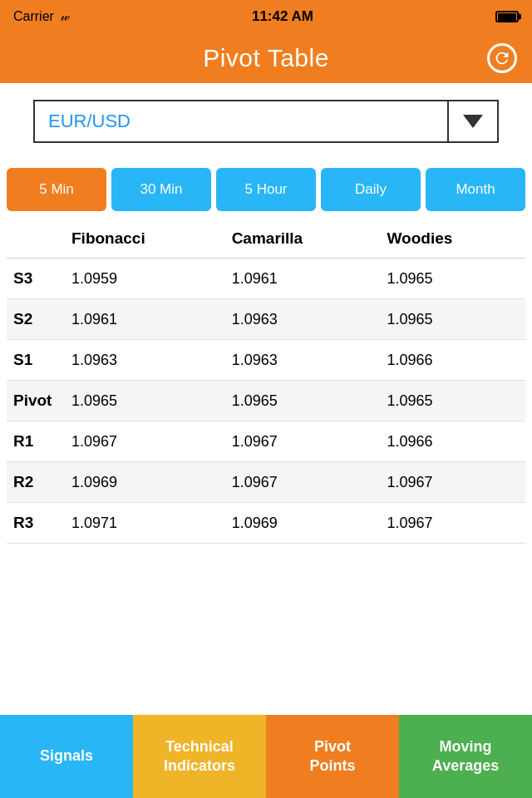 Image resolution: width=532 pixels, height=798 pixels. What do you see at coordinates (241, 121) in the screenshot?
I see `currency-value: EUR/USD` at bounding box center [241, 121].